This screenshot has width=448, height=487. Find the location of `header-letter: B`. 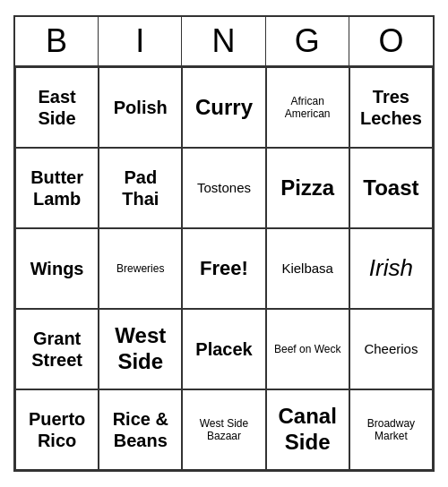

header-letter: B is located at coordinates (57, 41).